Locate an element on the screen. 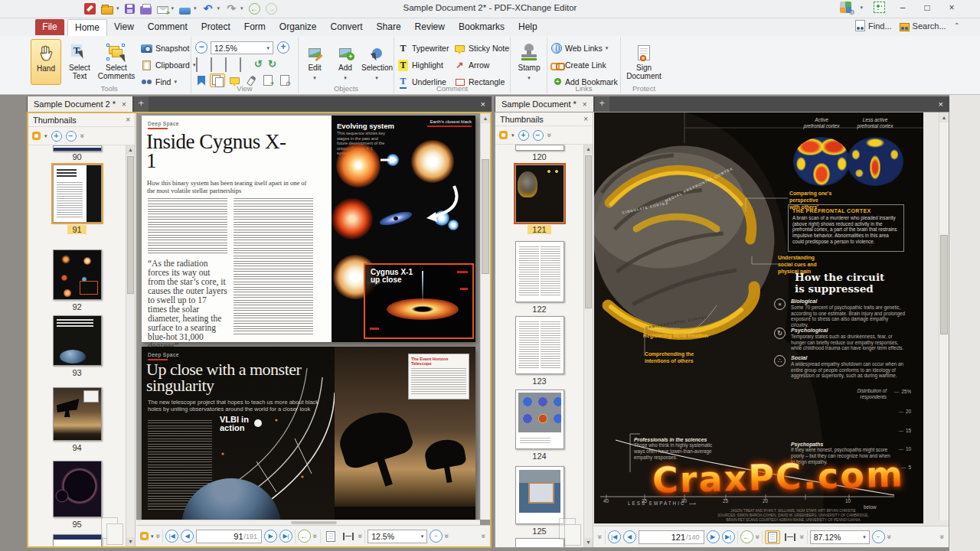  zoom-combo: 87.12%▾ is located at coordinates (840, 537).